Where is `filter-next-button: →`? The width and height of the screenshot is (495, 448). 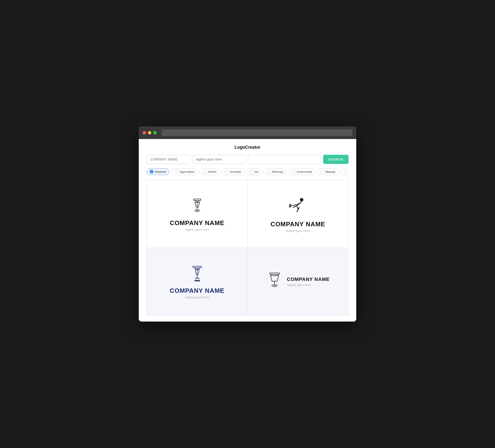
filter-next-button: → is located at coordinates (344, 172).